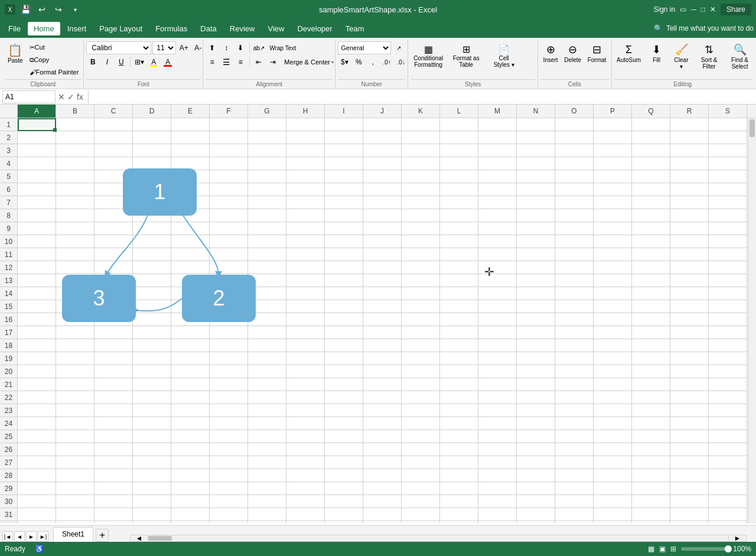 The height and width of the screenshot is (556, 756). What do you see at coordinates (29, 97) in the screenshot?
I see `cell-reference-box` at bounding box center [29, 97].